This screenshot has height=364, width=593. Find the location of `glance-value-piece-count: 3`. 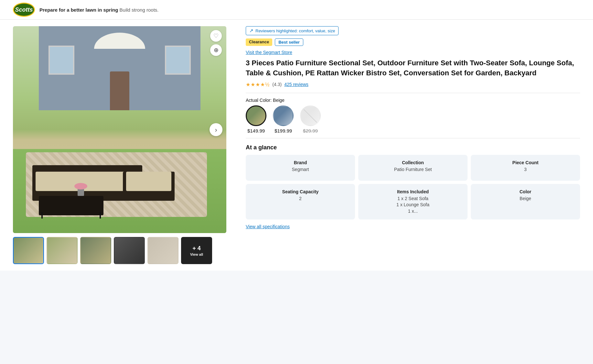

glance-value-piece-count: 3 is located at coordinates (525, 170).